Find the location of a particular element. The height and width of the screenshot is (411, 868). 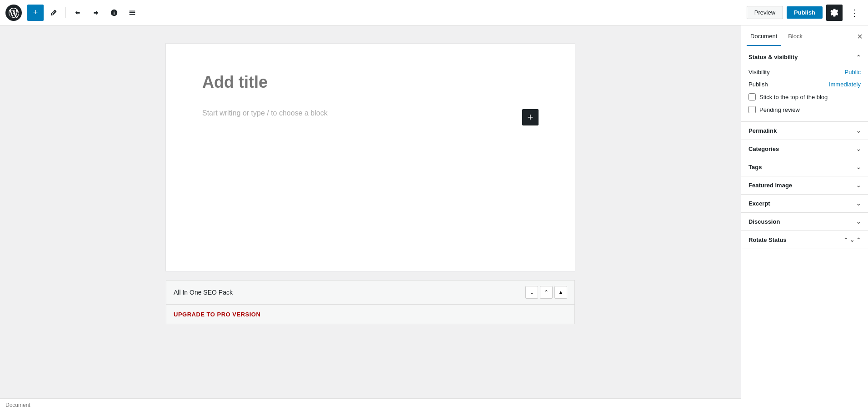

redo-icon is located at coordinates (96, 13).